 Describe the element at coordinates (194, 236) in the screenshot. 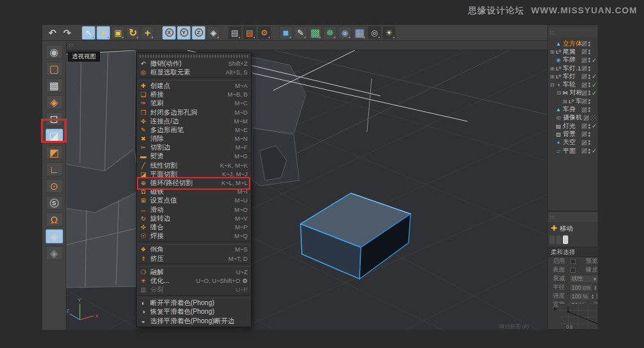

I see `menu-weld: ☉ 焊接 M~Q ⚙` at that location.